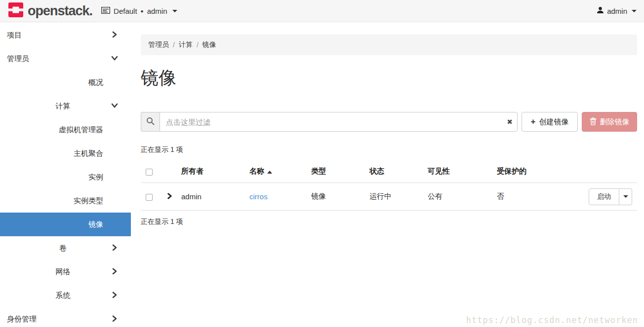 The image size is (644, 327). Describe the element at coordinates (550, 122) in the screenshot. I see `create-image-button: + 创建镜像` at that location.